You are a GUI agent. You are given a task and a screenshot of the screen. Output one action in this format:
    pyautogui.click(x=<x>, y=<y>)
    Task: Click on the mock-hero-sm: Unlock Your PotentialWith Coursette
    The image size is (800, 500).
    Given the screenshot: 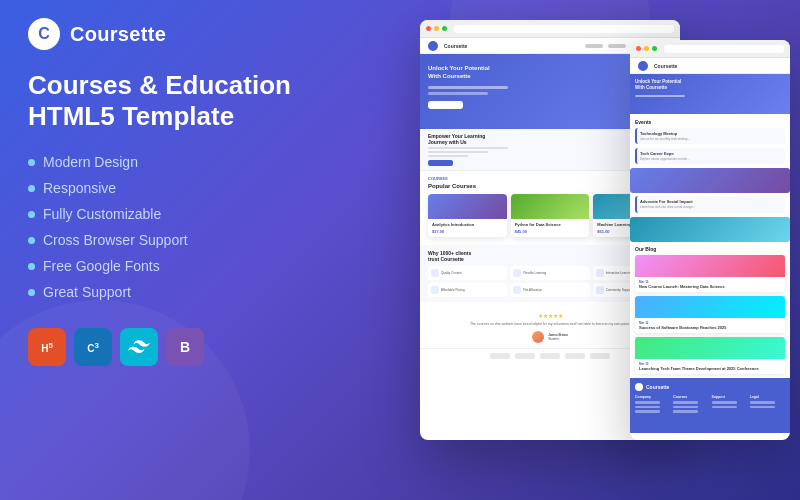 What is the action you would take?
    pyautogui.click(x=710, y=94)
    